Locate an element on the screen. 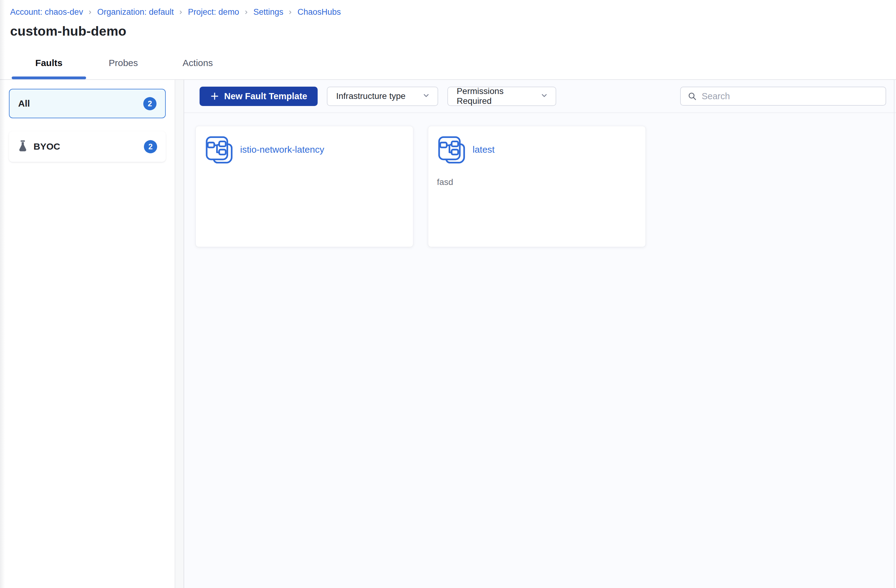 This screenshot has height=588, width=896. tab-actions: Actions is located at coordinates (198, 63).